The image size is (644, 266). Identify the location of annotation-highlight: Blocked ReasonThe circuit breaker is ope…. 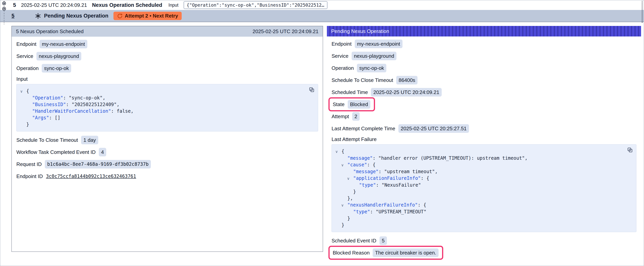
(386, 253).